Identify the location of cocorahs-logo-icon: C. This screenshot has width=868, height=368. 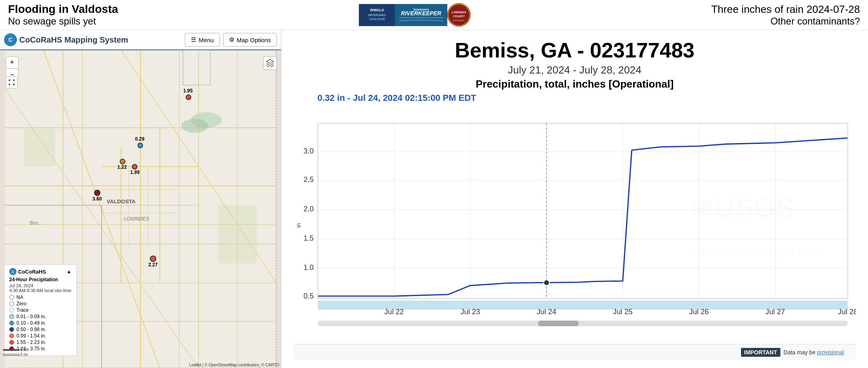
(10, 40).